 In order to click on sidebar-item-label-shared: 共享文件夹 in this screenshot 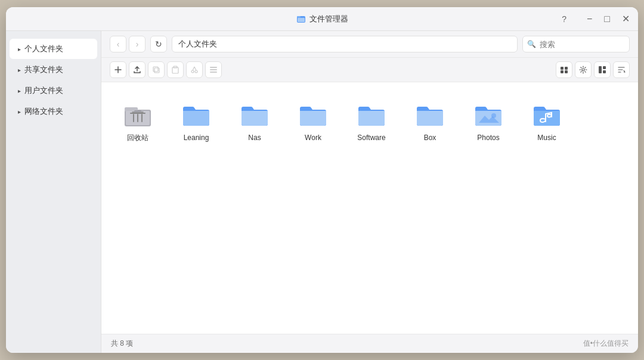, I will do `click(44, 70)`.